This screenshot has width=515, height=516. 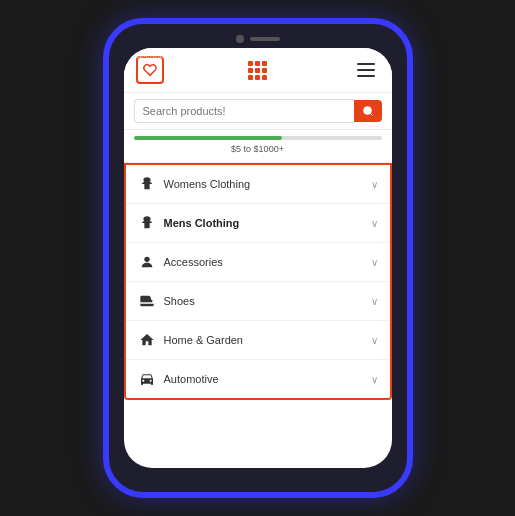 What do you see at coordinates (258, 262) in the screenshot?
I see `category-item-accessories: Accessories∨` at bounding box center [258, 262].